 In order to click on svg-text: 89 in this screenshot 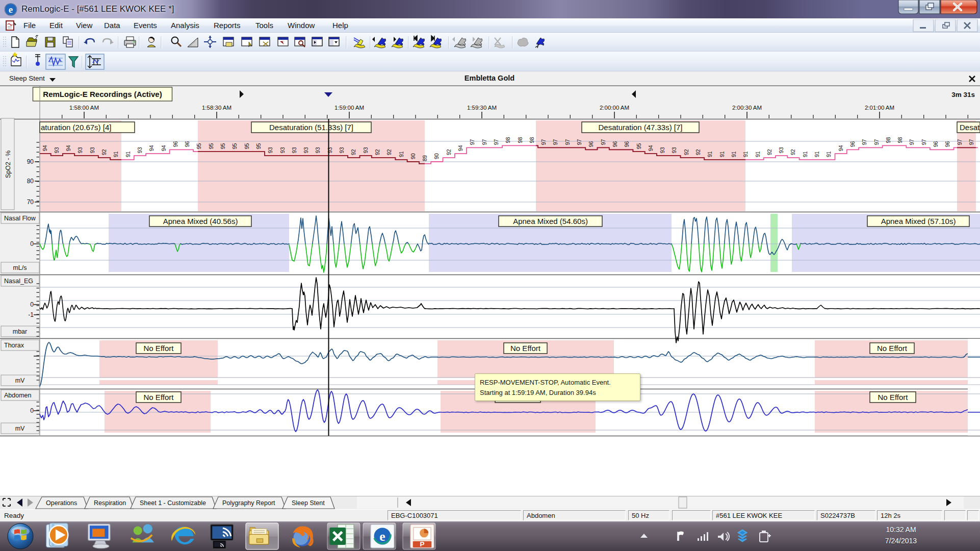, I will do `click(425, 158)`.